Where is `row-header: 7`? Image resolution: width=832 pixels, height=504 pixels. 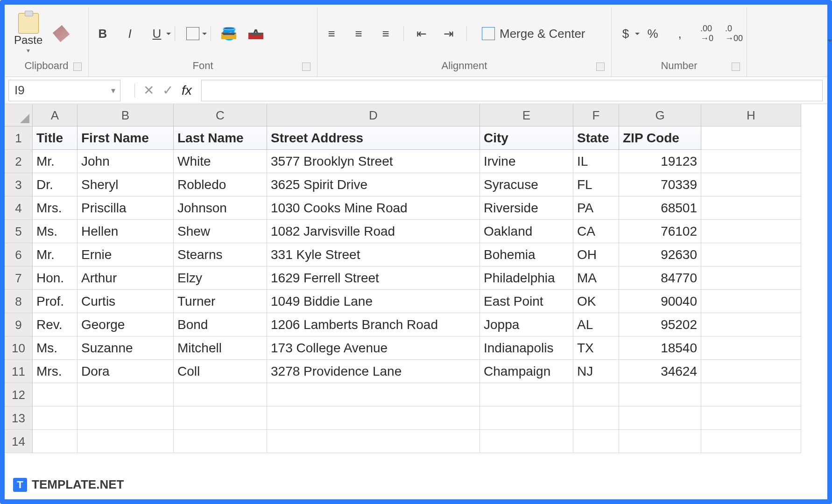
row-header: 7 is located at coordinates (19, 278).